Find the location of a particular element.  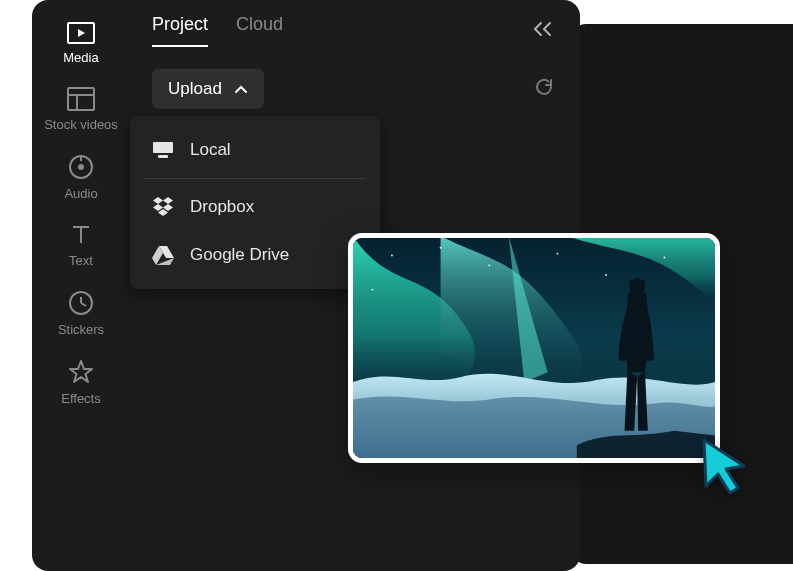

sidebar-item-stock-videos: Stock videos is located at coordinates (81, 110).